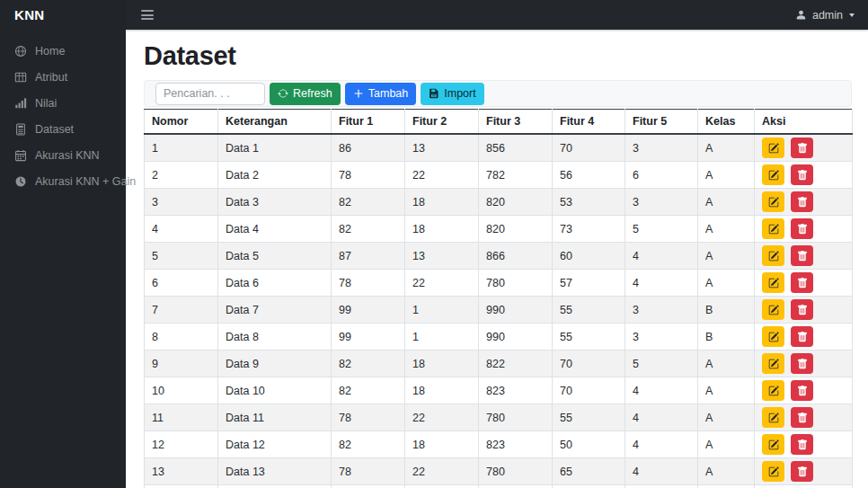  What do you see at coordinates (499, 202) in the screenshot?
I see `table-row: 3Data 38218820533A` at bounding box center [499, 202].